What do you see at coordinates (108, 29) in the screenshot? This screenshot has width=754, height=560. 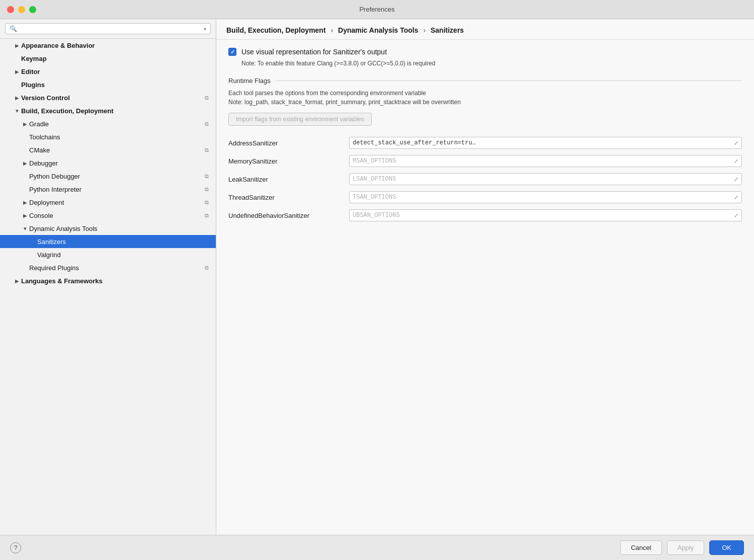 I see `search-wrapper: 🔍 ▾` at bounding box center [108, 29].